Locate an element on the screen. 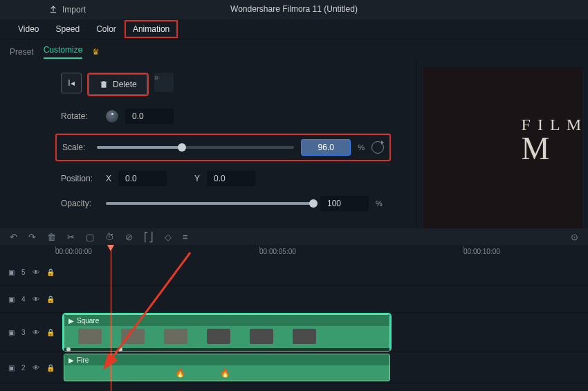 This screenshot has height=391, width=588. cut-icon: ✂ is located at coordinates (71, 237).